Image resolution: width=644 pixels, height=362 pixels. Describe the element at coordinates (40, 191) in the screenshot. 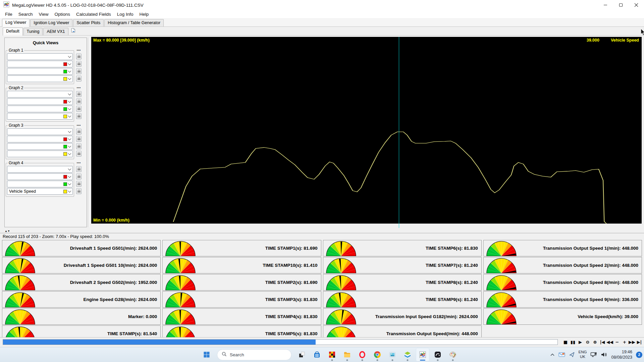

I see `channel-select: Vehicle Speed` at that location.